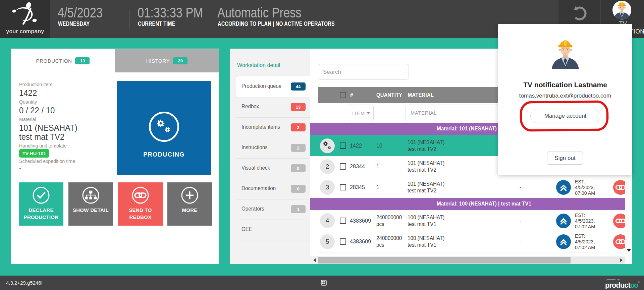  What do you see at coordinates (170, 13) in the screenshot?
I see `current-time: 01:33:33 PM` at bounding box center [170, 13].